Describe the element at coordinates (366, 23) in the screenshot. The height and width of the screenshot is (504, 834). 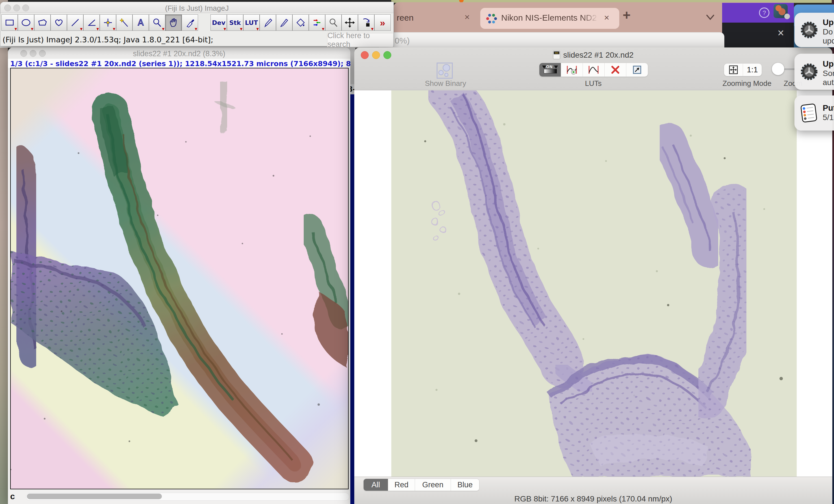
I see `tool-scrolling-button: ▾` at that location.